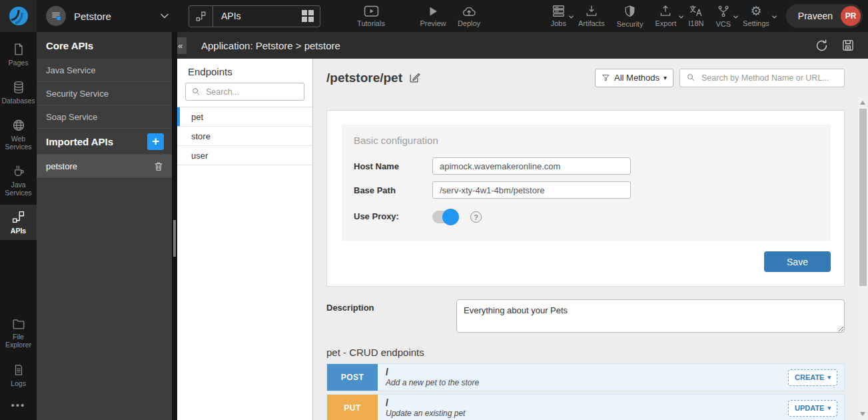 The height and width of the screenshot is (420, 868). What do you see at coordinates (19, 223) in the screenshot?
I see `rail-item-apis: APIs` at bounding box center [19, 223].